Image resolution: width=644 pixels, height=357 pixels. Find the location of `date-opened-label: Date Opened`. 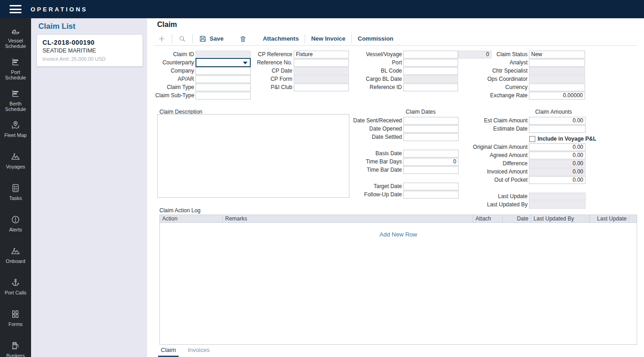

date-opened-label: Date Opened is located at coordinates (375, 129).